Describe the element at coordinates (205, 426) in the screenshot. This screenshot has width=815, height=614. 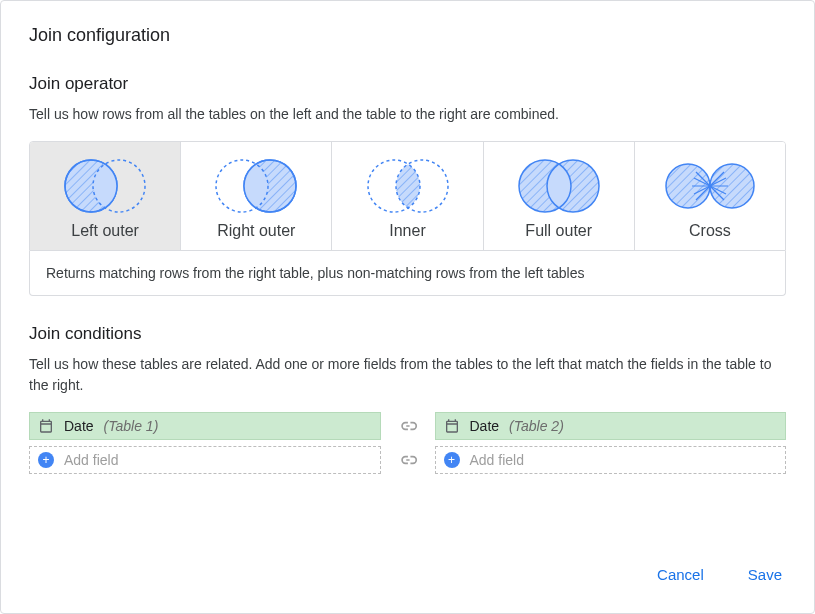
I see `condition-left-field: Date (Table 1)` at that location.